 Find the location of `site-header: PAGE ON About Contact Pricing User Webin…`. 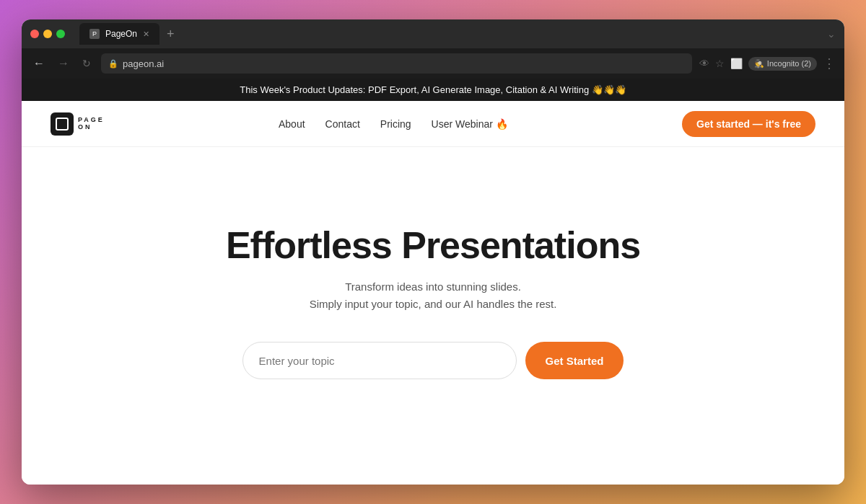

site-header: PAGE ON About Contact Pricing User Webin… is located at coordinates (433, 124).